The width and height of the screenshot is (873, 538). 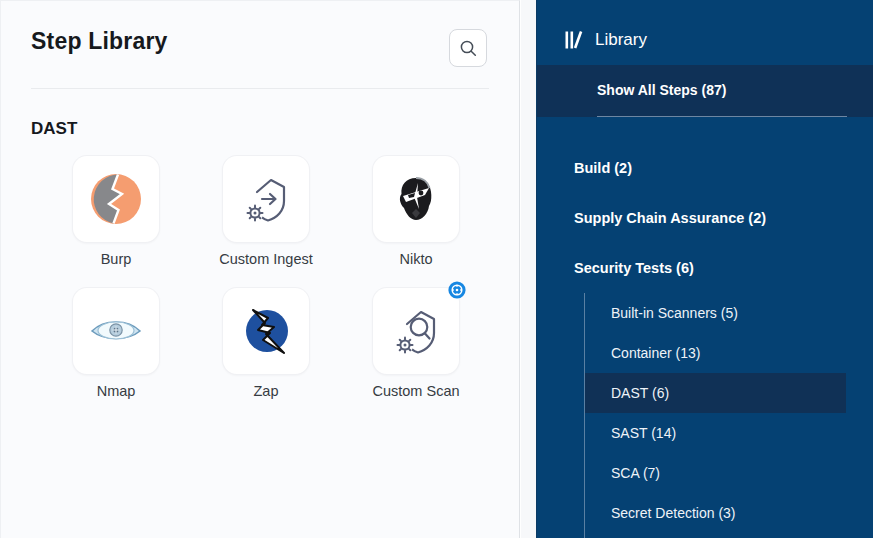 I want to click on security-tests-subnav: Built-in Scanners (5) Container (13) DAS…, so click(x=715, y=416).